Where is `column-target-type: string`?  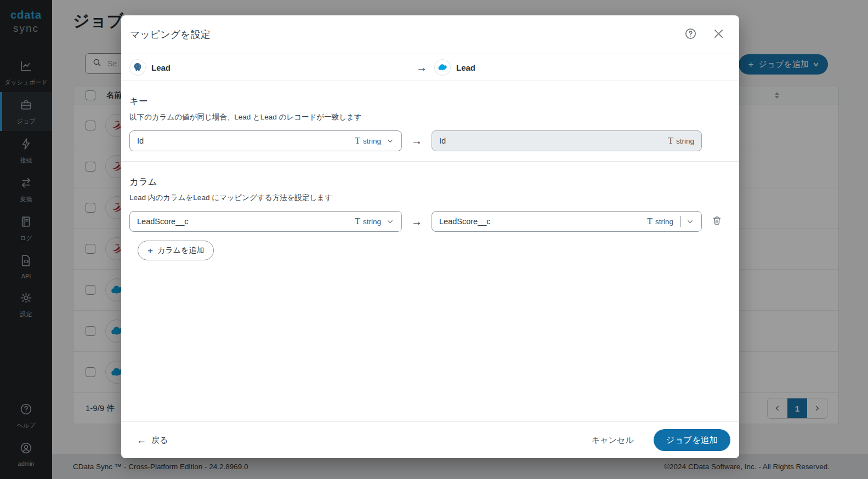 column-target-type: string is located at coordinates (665, 221).